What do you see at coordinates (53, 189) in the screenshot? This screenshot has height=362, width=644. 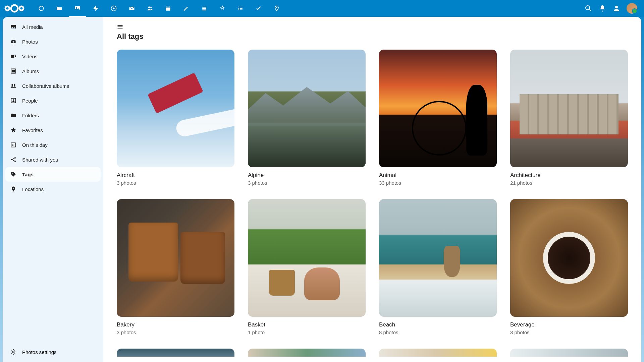 I see `sidebar-item-locations: Locations` at bounding box center [53, 189].